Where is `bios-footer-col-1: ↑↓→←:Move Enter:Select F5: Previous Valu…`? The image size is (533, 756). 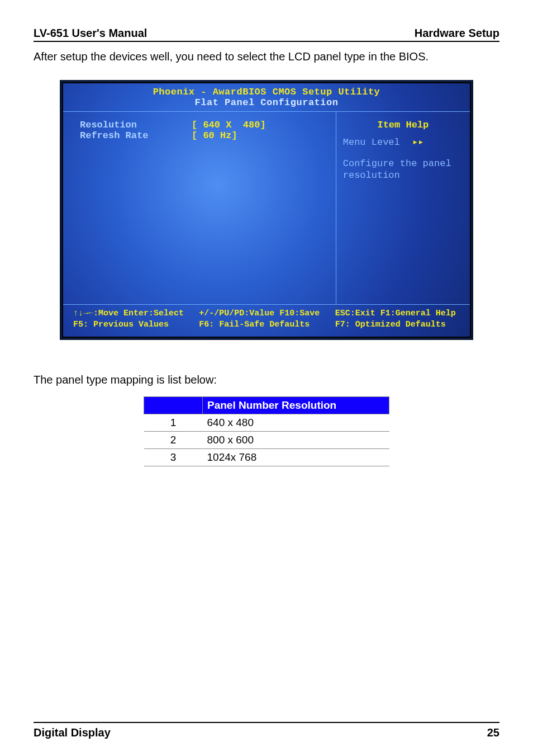
bios-footer-col-1: ↑↓→←:Move Enter:Select F5: Previous Valu… is located at coordinates (133, 320).